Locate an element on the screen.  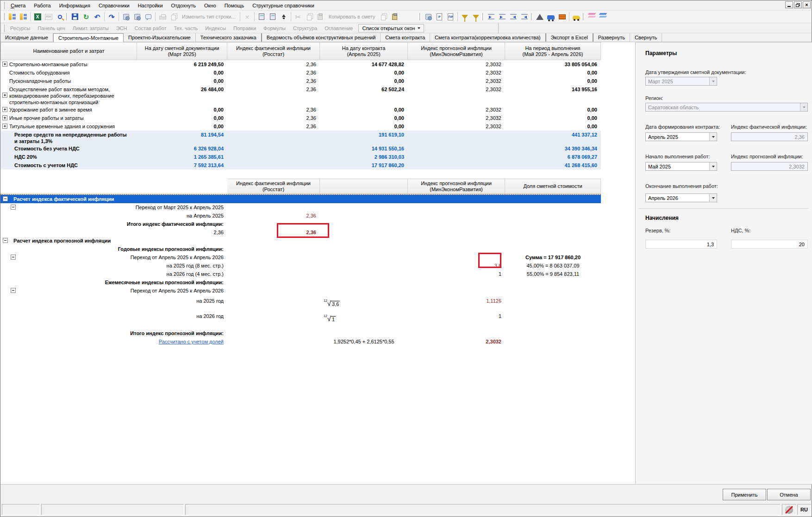
monthly-title-row: Ежемесячные индексы прогнозной инфляции: is located at coordinates (301, 282).